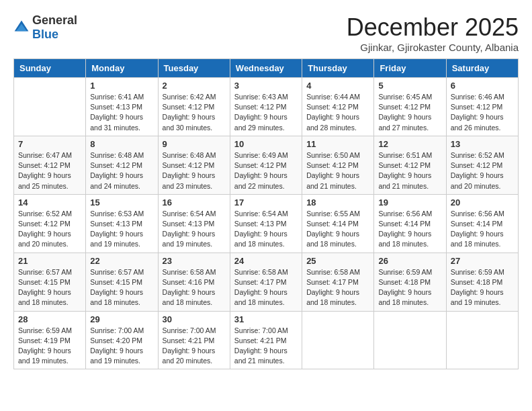 The height and width of the screenshot is (411, 532). What do you see at coordinates (21, 28) in the screenshot?
I see `logo-icon` at bounding box center [21, 28].